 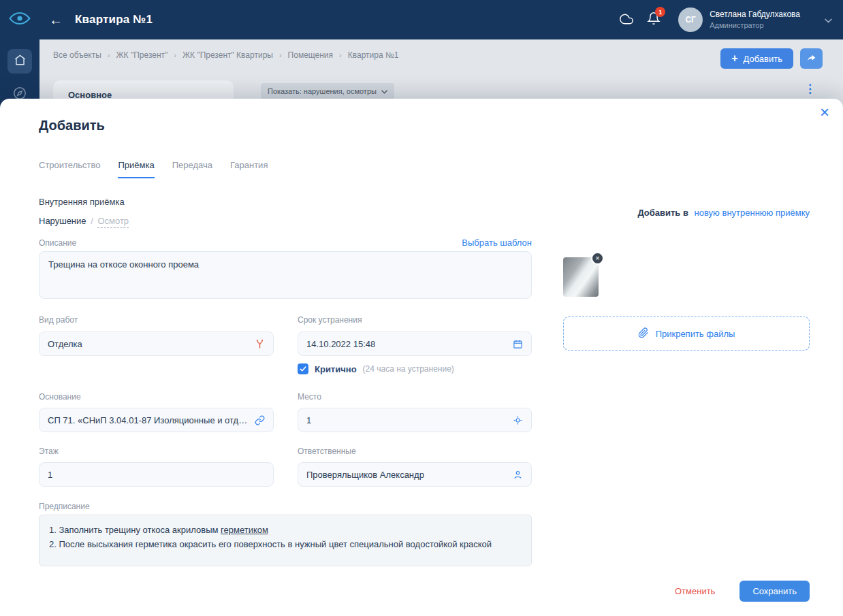 I want to click on breadcrumb-item: Все объекты, so click(x=78, y=55).